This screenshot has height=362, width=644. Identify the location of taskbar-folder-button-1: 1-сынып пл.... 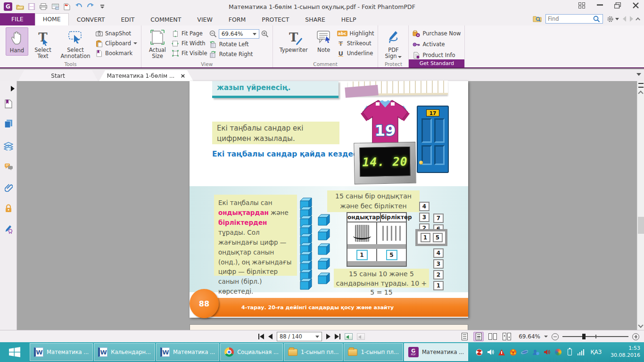
(313, 352).